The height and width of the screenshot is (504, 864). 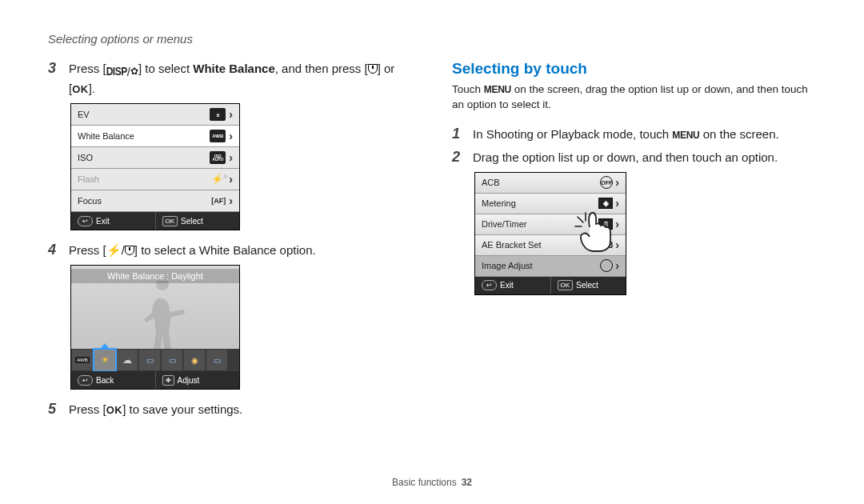 What do you see at coordinates (85, 221) in the screenshot?
I see `back-arrow-icon: ↩` at bounding box center [85, 221].